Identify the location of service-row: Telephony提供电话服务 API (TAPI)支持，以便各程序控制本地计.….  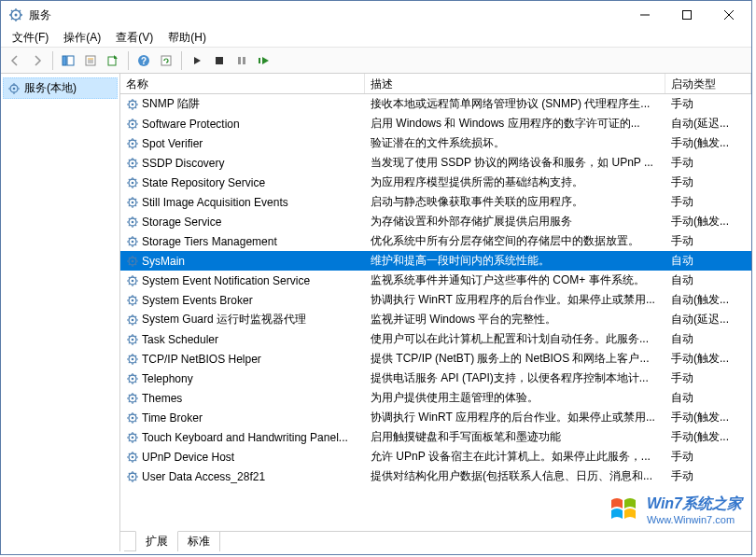
(436, 379).